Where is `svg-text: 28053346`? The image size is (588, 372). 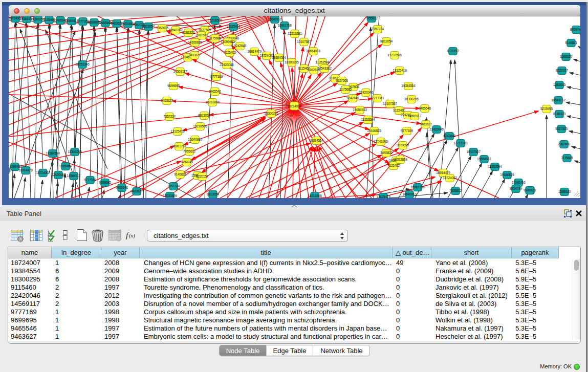 svg-text: 28053346 is located at coordinates (82, 64).